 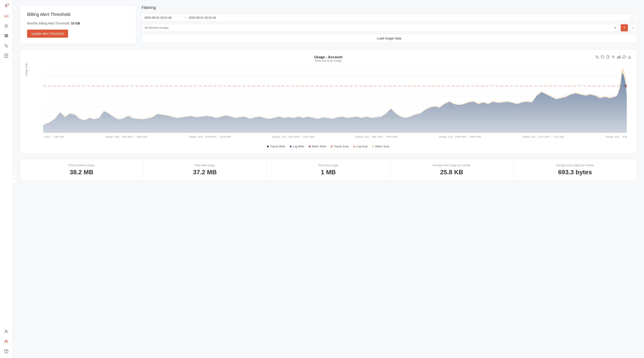 I want to click on document-icon, so click(x=608, y=57).